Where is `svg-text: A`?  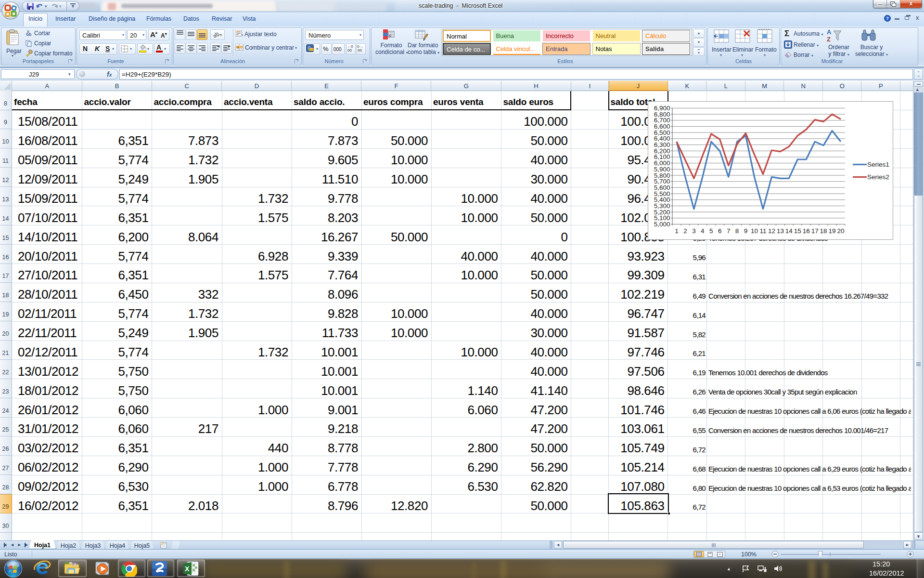 svg-text: A is located at coordinates (829, 32).